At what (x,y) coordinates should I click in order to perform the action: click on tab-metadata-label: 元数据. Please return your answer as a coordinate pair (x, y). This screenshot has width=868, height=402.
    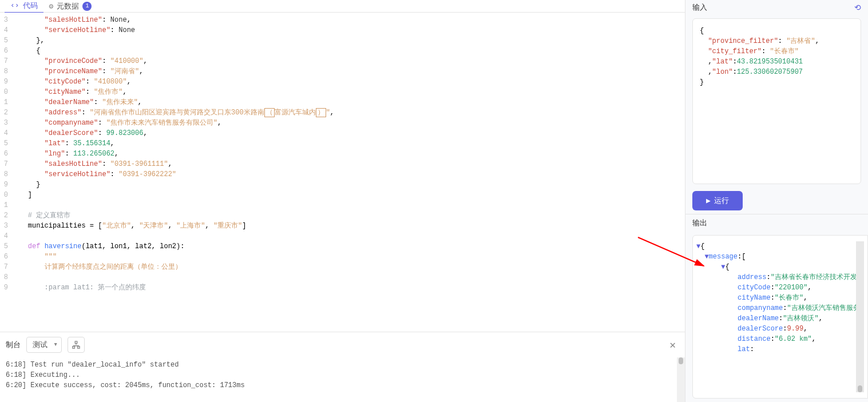
    Looking at the image, I should click on (68, 6).